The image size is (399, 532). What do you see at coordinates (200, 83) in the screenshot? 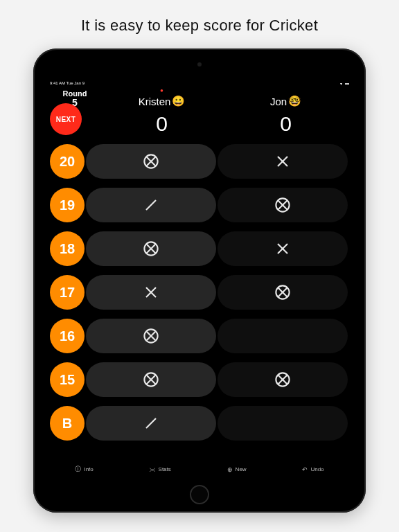
I see `status-bar: 9:41 AM Tue Jan 9 ▾ ▬` at bounding box center [200, 83].